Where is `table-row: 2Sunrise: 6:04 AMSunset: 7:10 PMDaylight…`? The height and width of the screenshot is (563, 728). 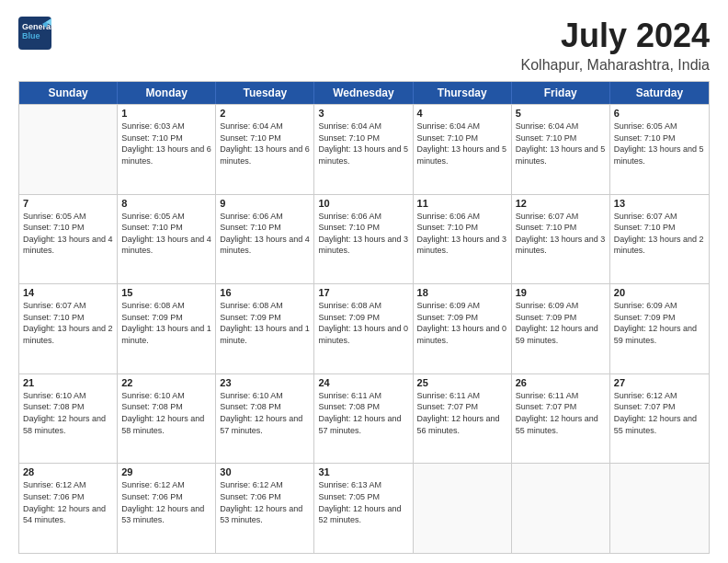 table-row: 2Sunrise: 6:04 AMSunset: 7:10 PMDaylight… is located at coordinates (265, 149).